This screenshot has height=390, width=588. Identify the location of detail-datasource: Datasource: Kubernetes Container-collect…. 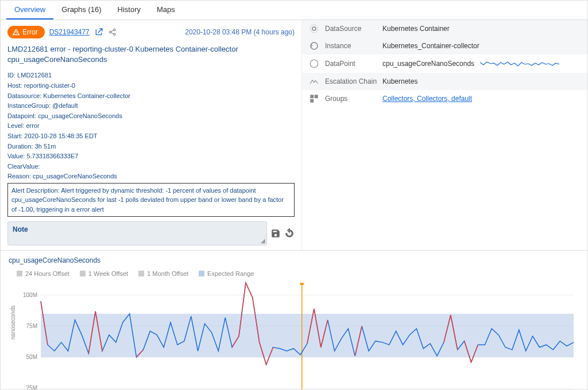
(151, 96).